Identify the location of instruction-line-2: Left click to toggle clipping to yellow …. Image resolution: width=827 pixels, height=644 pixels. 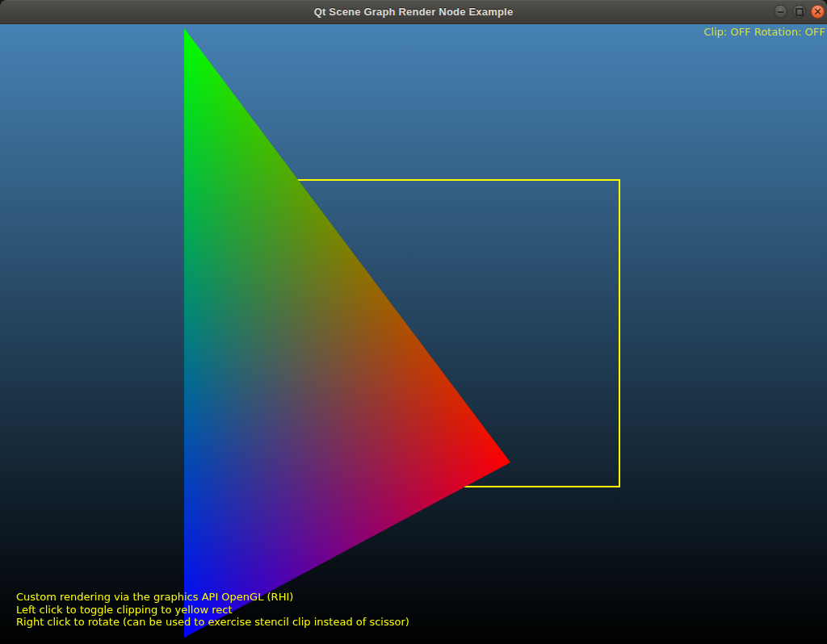
(213, 610).